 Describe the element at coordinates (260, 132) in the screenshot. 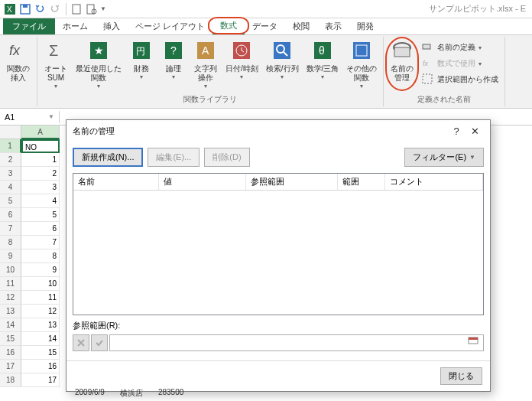

I see `dialog-title: 名前の管理` at that location.